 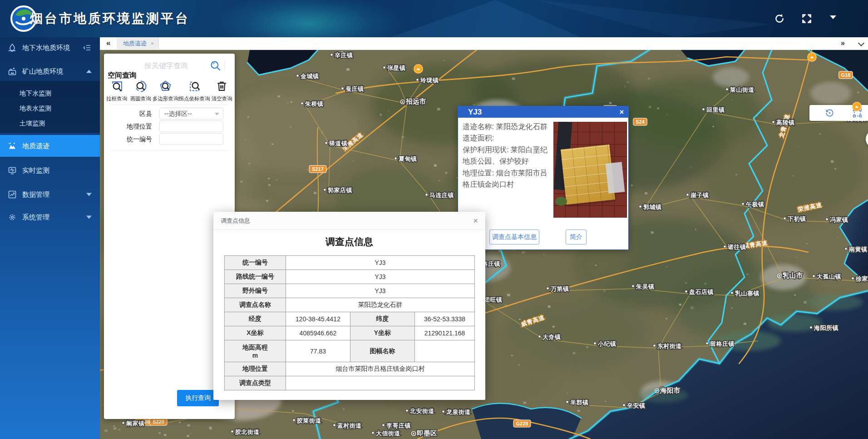 I want to click on tool-rect-search: 拉框查询, so click(x=117, y=91).